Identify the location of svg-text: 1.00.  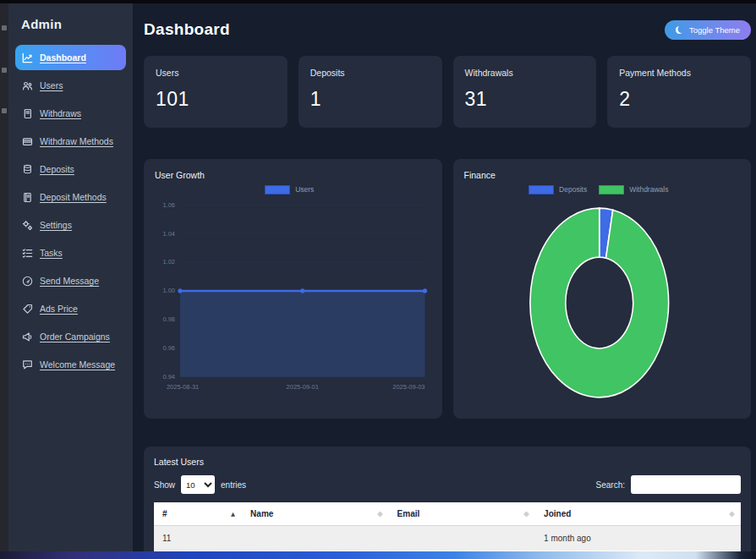
(169, 291).